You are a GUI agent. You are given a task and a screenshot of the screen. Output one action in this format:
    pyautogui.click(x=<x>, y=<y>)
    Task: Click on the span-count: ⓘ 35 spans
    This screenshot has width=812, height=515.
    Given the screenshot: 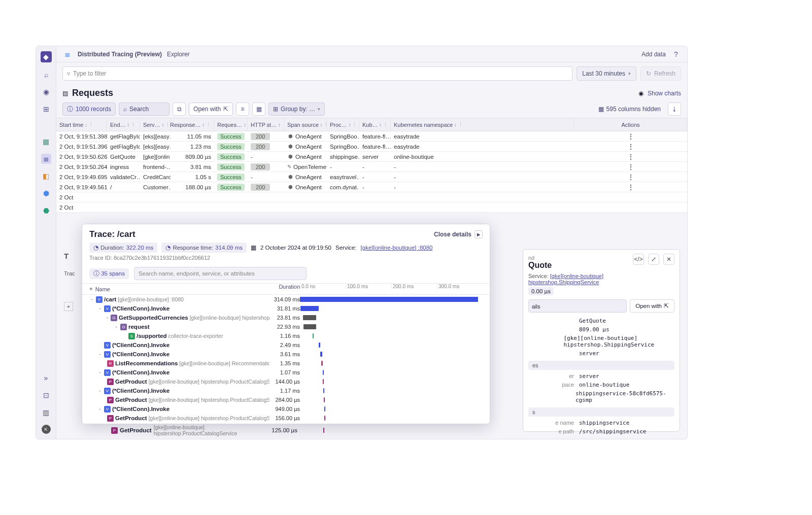 What is the action you would take?
    pyautogui.click(x=109, y=274)
    